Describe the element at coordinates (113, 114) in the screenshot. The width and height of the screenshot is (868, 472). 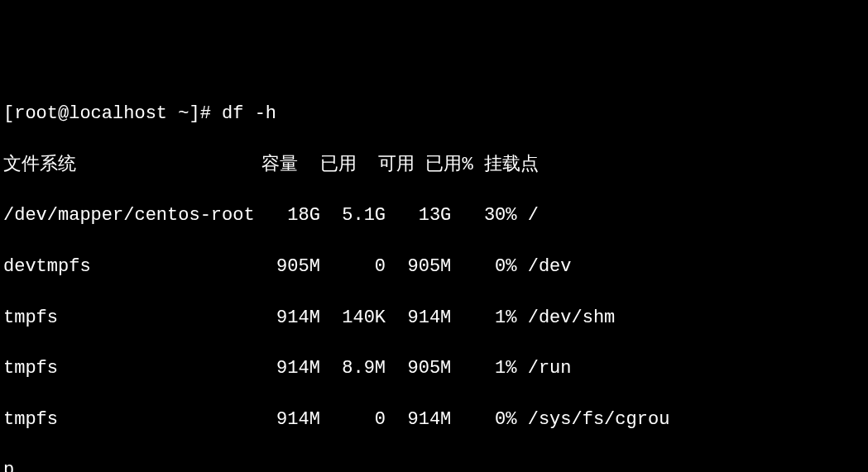
I see `shell-prompt: [root@localhost ~]#` at that location.